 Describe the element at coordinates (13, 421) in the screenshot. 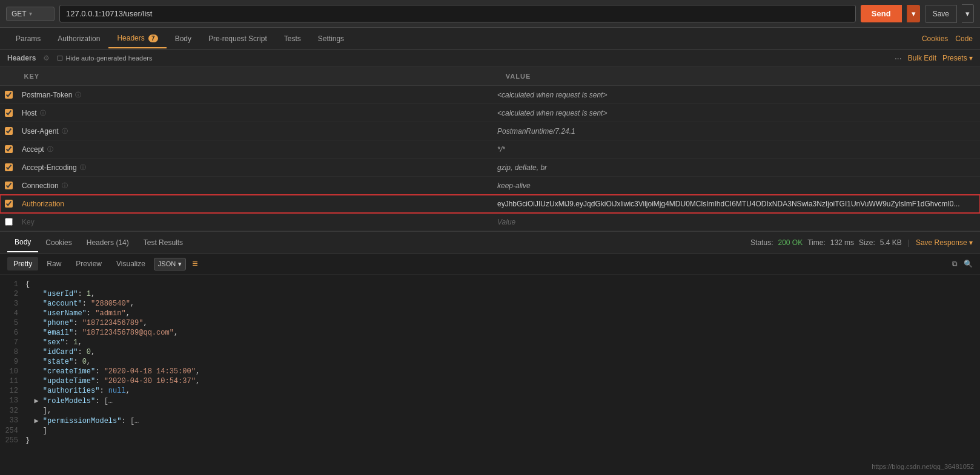

I see `line-number: 33` at that location.